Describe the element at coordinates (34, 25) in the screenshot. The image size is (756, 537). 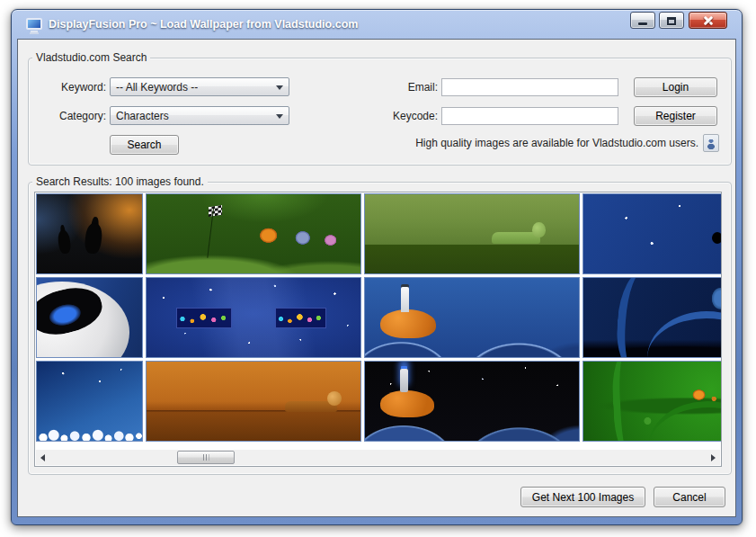
I see `app-monitor-icon` at that location.